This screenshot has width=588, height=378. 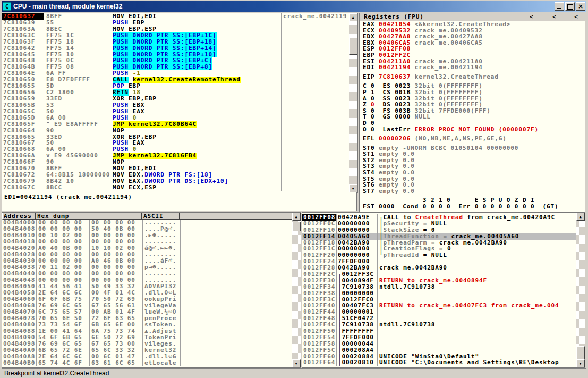 I want to click on dump-row: 004B40706C 75 65 5700 AB 01 4FlueW.½☺O, so click(x=147, y=312).